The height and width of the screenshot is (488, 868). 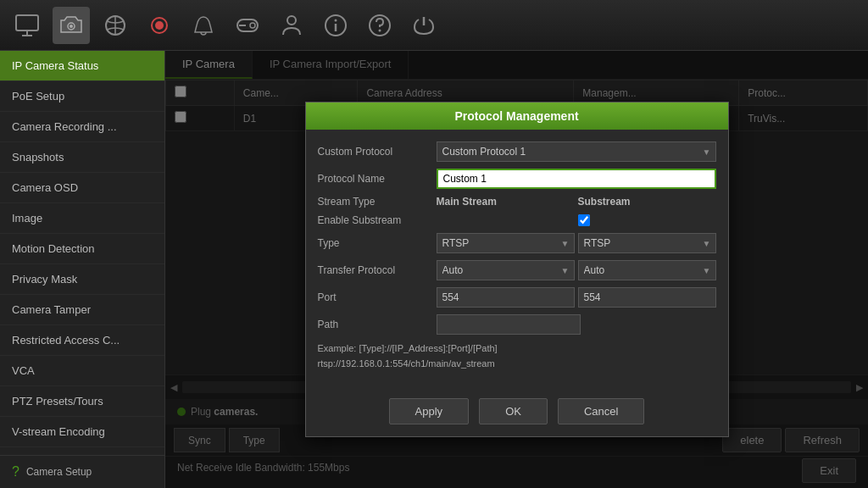 What do you see at coordinates (517, 297) in the screenshot?
I see `port-row: Port` at bounding box center [517, 297].